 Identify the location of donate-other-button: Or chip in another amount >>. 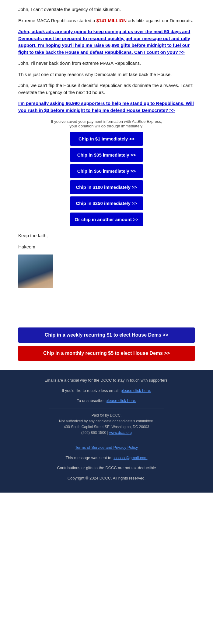
(106, 220).